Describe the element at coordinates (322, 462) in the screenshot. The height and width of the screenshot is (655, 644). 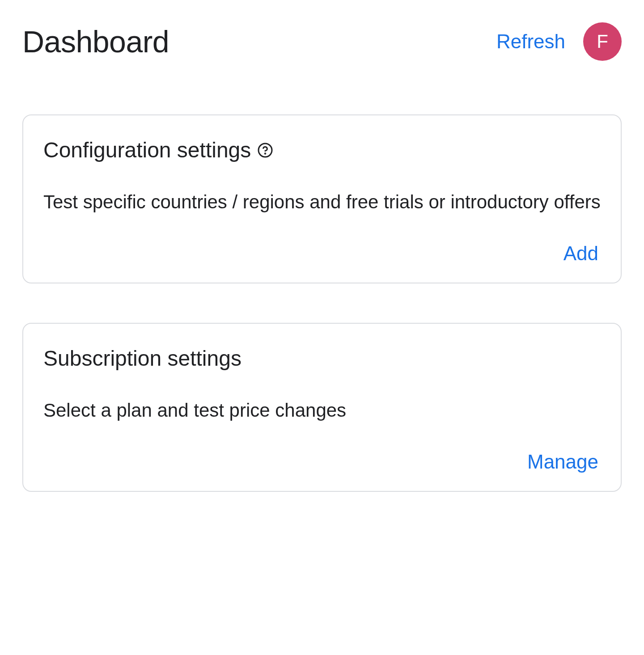
I see `card-action-row: Manage` at that location.